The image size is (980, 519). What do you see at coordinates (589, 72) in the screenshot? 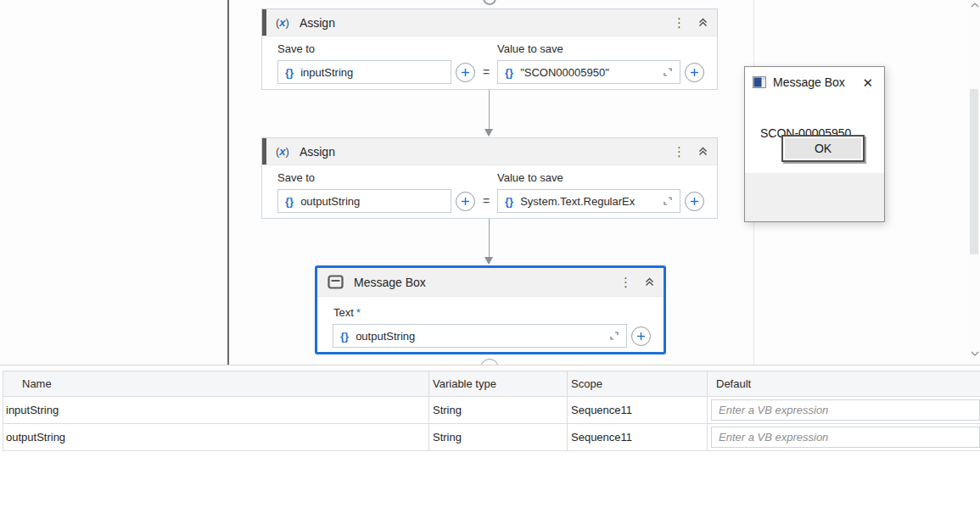
I see `value-to-save-field: {} "SCON00005950"` at bounding box center [589, 72].